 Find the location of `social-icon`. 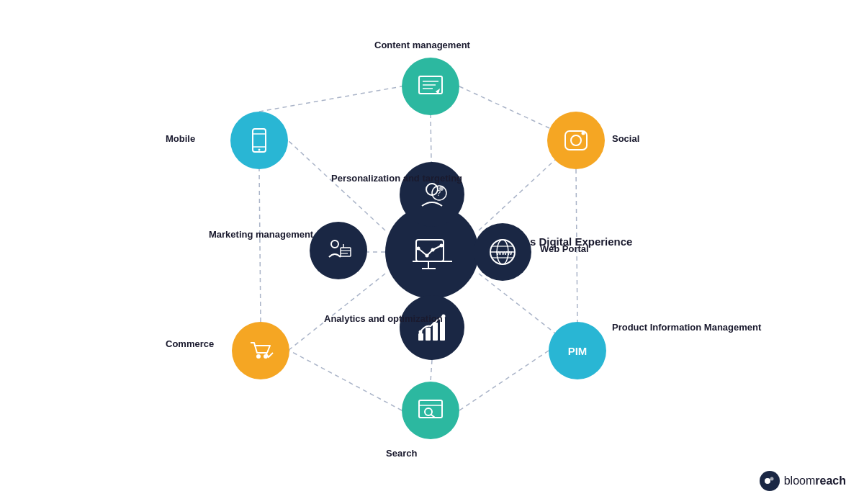

social-icon is located at coordinates (576, 140).